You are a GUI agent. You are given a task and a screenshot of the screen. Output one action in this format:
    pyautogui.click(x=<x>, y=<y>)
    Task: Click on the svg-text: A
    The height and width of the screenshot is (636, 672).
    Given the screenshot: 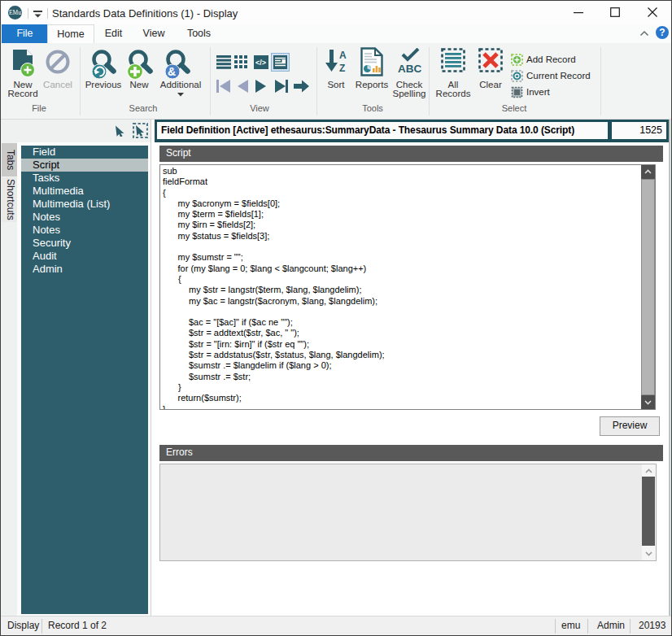 What is the action you would take?
    pyautogui.click(x=343, y=55)
    